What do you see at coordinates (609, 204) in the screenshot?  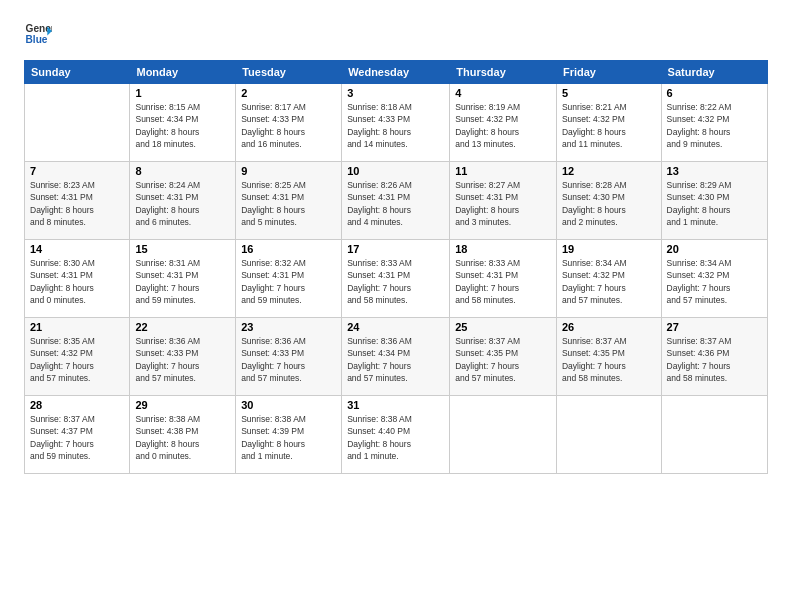 I see `day-info: Sunrise: 8:28 AM Sunset: 4:30 PM Dayligh…` at bounding box center [609, 204].